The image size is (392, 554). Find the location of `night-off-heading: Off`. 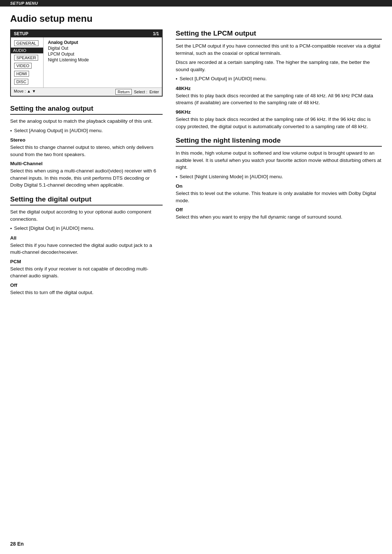

night-off-heading: Off is located at coordinates (279, 210).